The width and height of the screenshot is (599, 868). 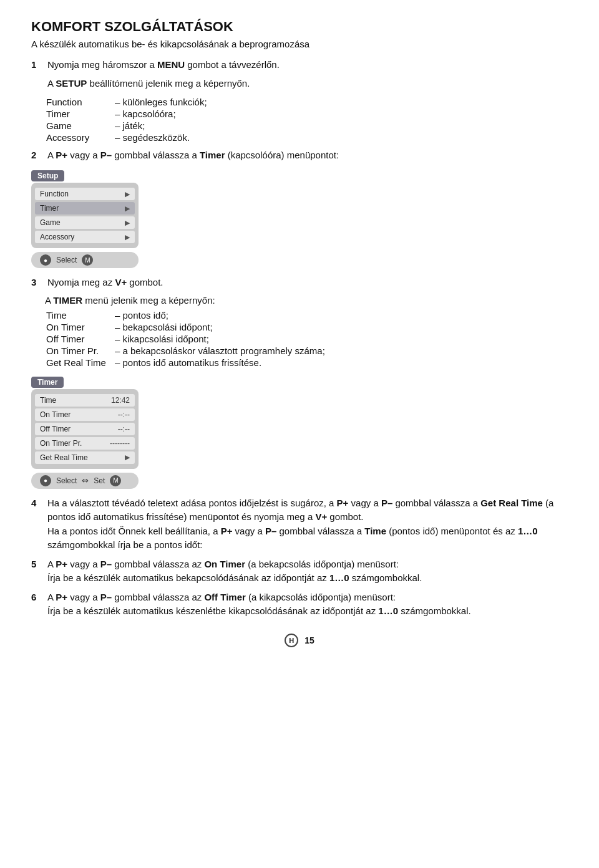 I want to click on timer-offtimer-row: Off Timer --:--, so click(x=85, y=429).